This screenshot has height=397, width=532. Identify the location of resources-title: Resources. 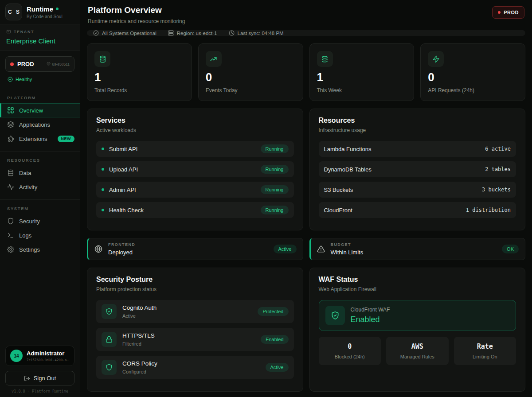
(418, 121).